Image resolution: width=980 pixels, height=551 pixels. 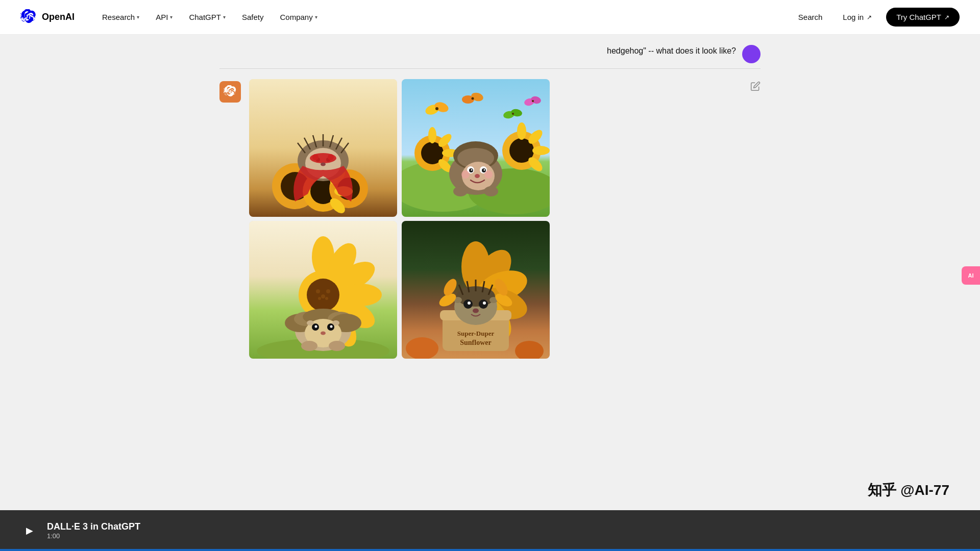 What do you see at coordinates (876, 17) in the screenshot?
I see `navbar-right: Search Log in ↗ Try ChatGPT ↗` at bounding box center [876, 17].